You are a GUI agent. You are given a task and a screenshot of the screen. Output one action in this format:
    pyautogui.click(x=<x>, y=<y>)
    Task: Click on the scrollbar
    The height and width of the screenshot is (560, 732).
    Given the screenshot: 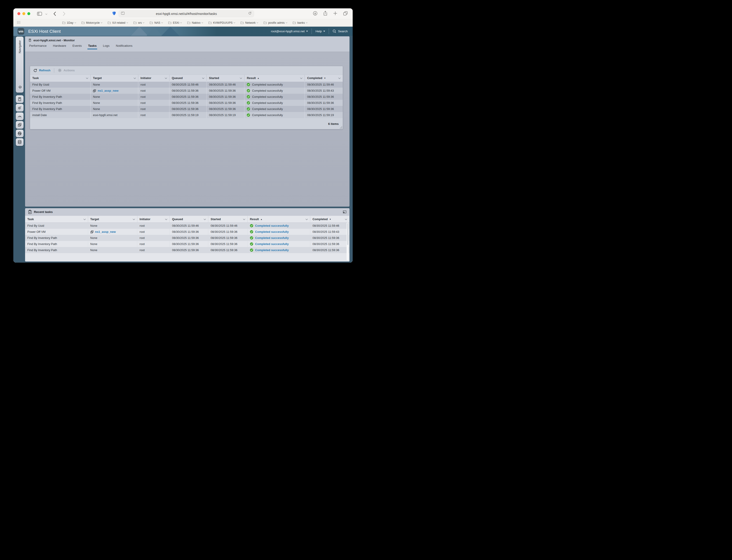 What is the action you would take?
    pyautogui.click(x=347, y=241)
    